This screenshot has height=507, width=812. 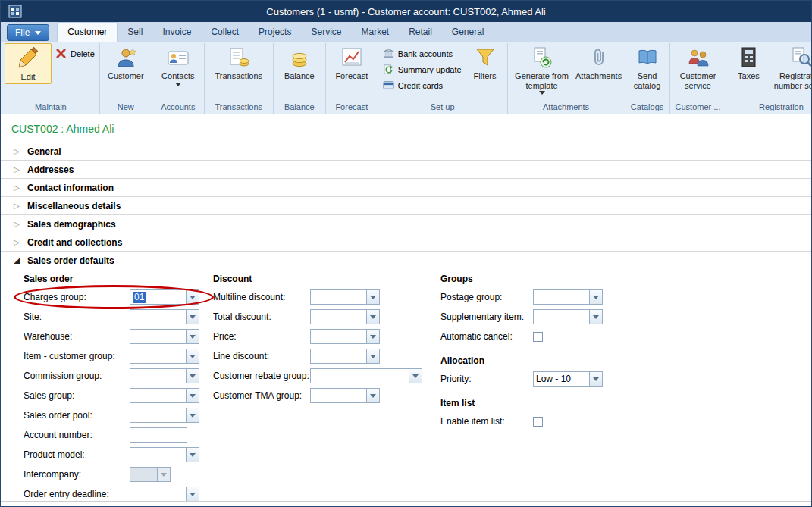 What do you see at coordinates (406, 224) in the screenshot?
I see `section-sales-demographics: ▷ Sales demographics` at bounding box center [406, 224].